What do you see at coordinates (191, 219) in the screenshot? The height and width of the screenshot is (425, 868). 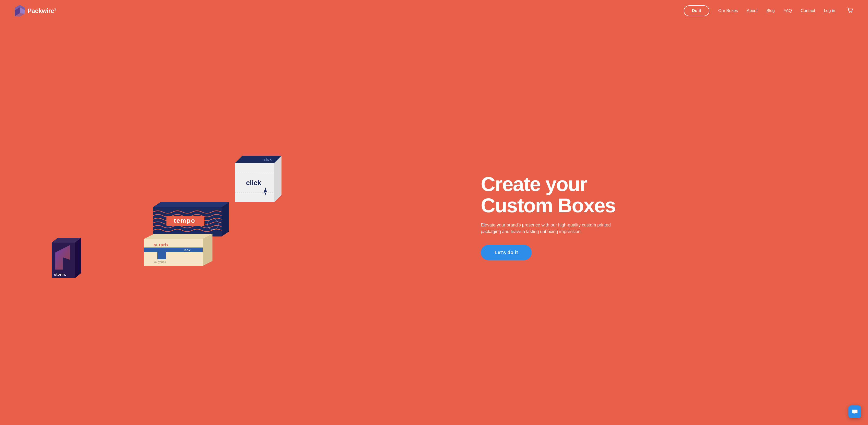 I see `box-tempo: tempo` at bounding box center [191, 219].